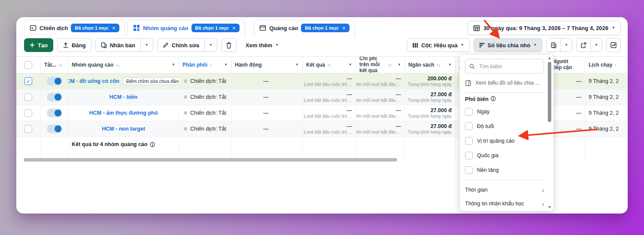 This screenshot has width=644, height=235. What do you see at coordinates (483, 112) in the screenshot?
I see `option-label: Ngày` at bounding box center [483, 112].